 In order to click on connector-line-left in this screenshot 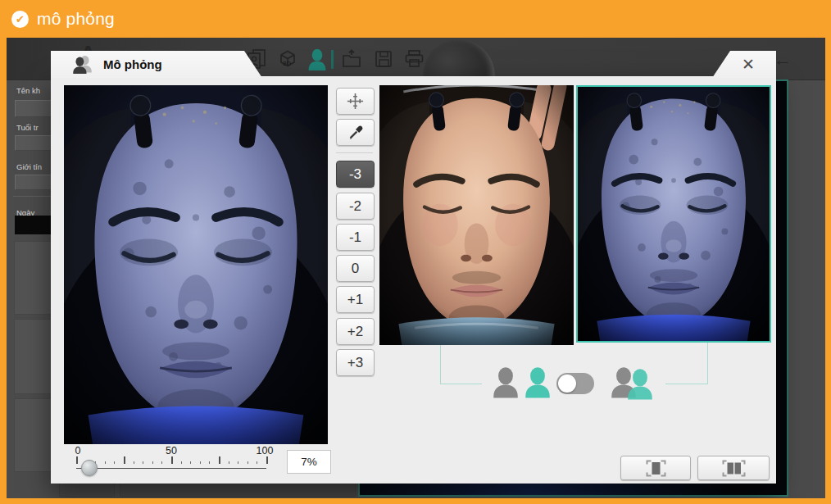, I will do `click(461, 365)`.